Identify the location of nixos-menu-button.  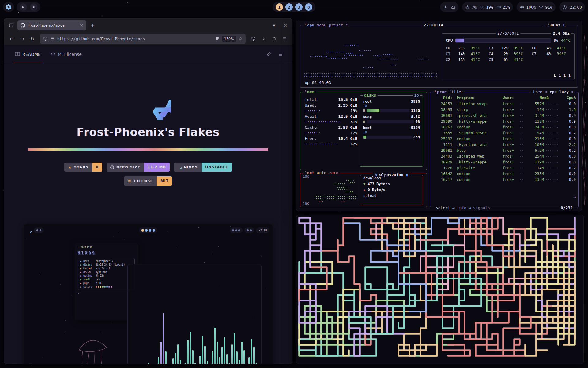
(9, 7).